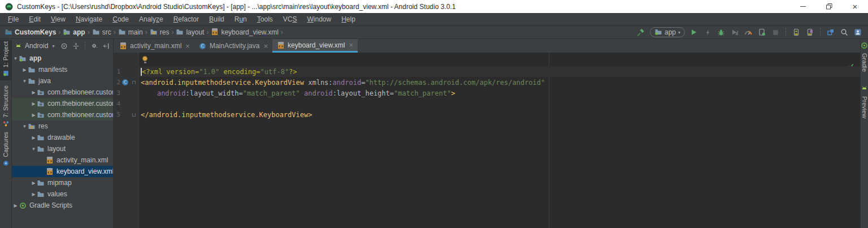 This screenshot has height=228, width=868. What do you see at coordinates (53, 46) in the screenshot?
I see `chevron-down-icon: ▾` at bounding box center [53, 46].